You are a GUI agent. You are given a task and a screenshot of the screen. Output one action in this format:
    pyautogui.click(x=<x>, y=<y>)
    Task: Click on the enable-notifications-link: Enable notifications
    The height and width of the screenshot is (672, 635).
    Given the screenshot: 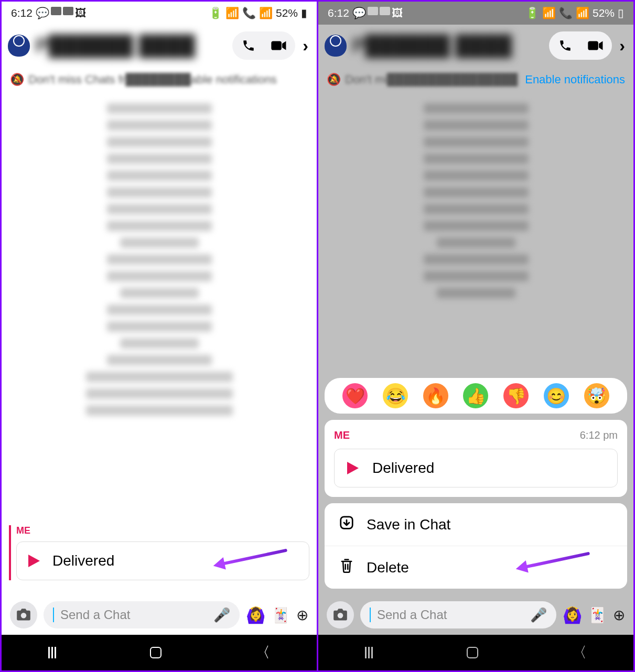 What is the action you would take?
    pyautogui.click(x=575, y=80)
    